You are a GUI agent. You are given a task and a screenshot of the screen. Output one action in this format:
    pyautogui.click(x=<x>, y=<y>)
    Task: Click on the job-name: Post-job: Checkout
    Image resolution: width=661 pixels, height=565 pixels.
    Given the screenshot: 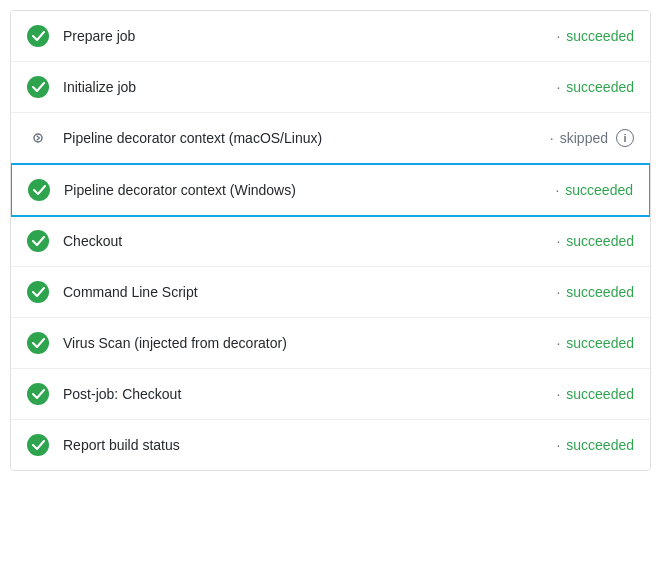 What is the action you would take?
    pyautogui.click(x=306, y=394)
    